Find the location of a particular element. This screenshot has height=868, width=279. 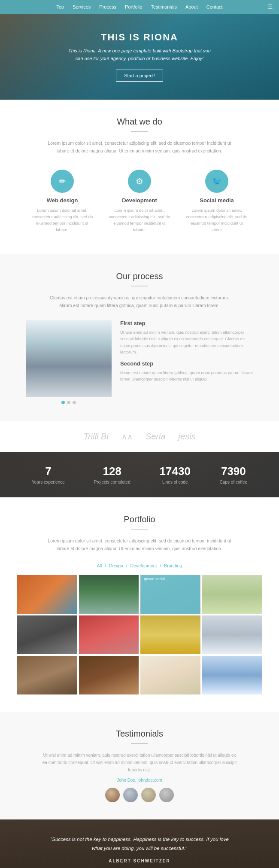

brand-jesis: jesis is located at coordinates (187, 436).